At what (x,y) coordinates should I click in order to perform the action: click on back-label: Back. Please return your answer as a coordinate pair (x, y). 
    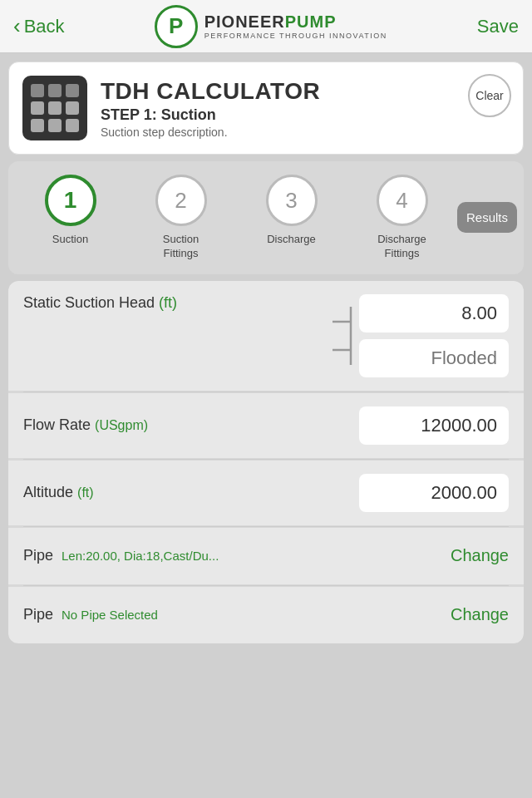
    Looking at the image, I should click on (45, 27).